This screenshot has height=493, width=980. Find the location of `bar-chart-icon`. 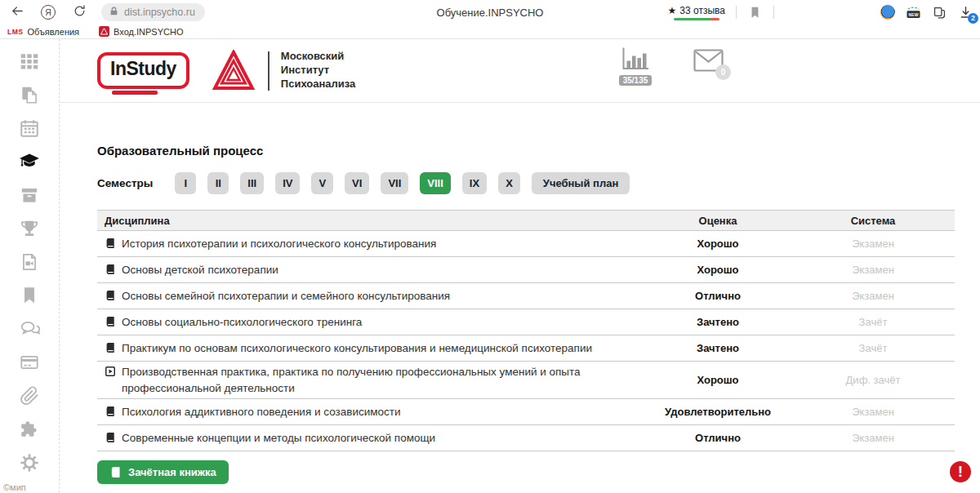

bar-chart-icon is located at coordinates (635, 60).